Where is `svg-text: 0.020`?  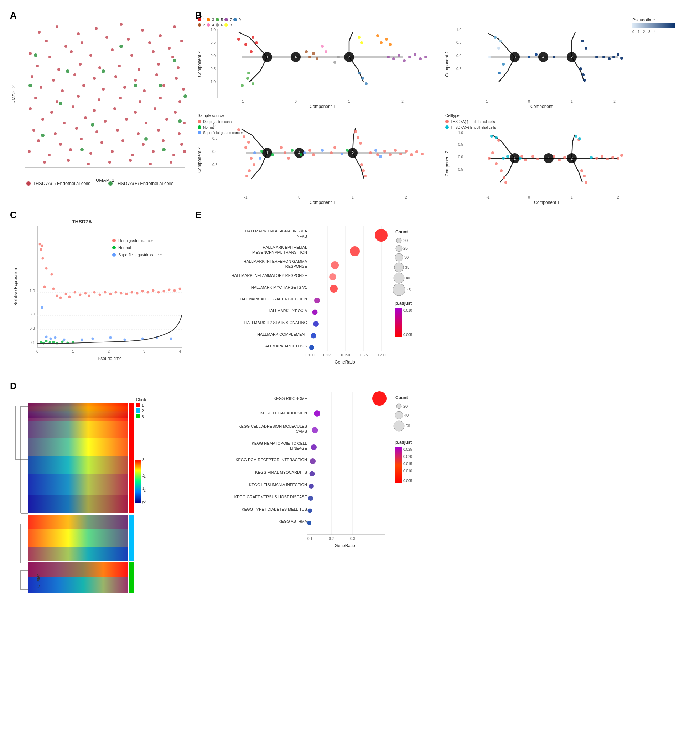 svg-text: 0.020 is located at coordinates (408, 457).